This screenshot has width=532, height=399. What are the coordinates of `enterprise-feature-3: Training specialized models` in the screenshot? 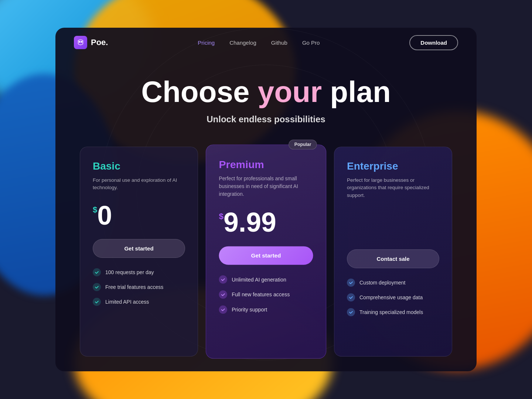 It's located at (393, 312).